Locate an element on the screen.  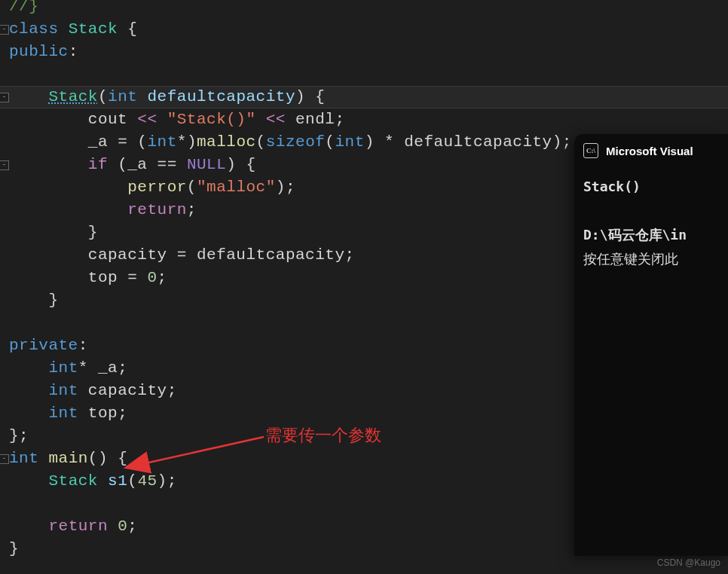
code-line: int main() { is located at coordinates (68, 459).